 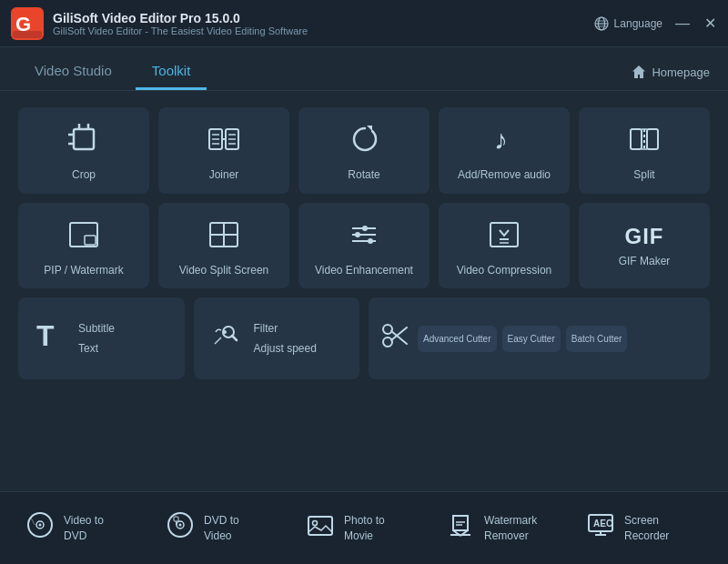 I want to click on pip-watermark-label: PIP / Watermark, so click(x=84, y=271).